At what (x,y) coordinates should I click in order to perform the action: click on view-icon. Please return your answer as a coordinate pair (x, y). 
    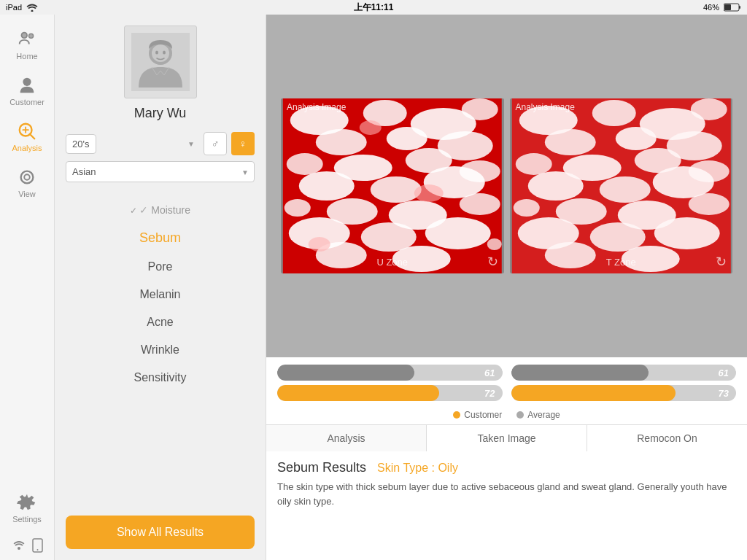
    Looking at the image, I should click on (27, 177).